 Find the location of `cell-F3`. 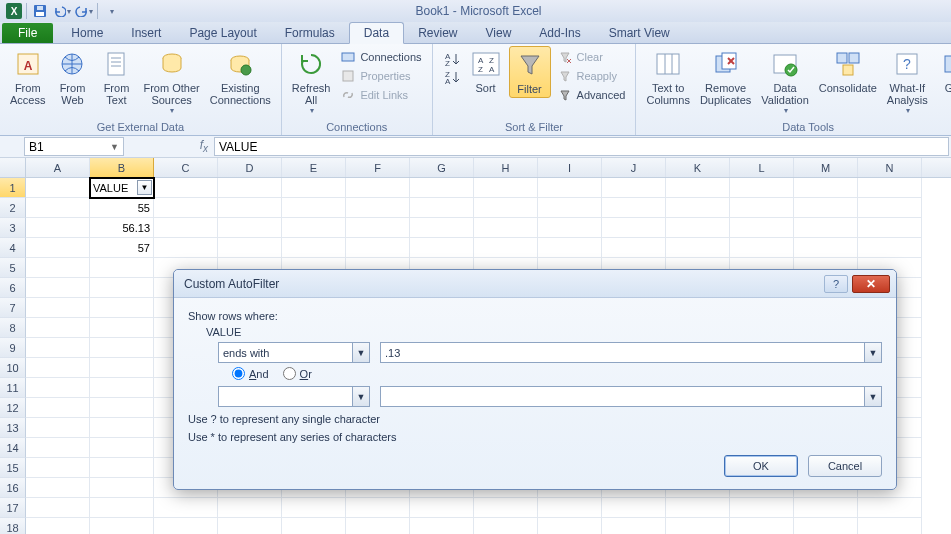

cell-F3 is located at coordinates (378, 228).